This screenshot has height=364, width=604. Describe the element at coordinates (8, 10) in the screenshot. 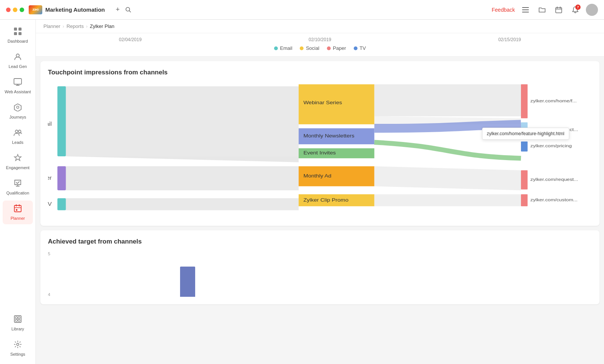

I see `close-dot` at that location.